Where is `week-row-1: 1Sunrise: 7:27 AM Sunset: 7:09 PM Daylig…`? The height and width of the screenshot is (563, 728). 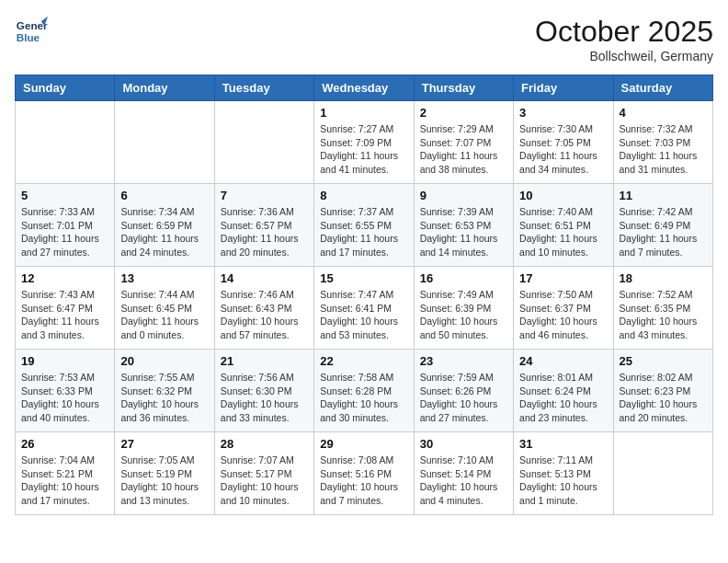
week-row-1: 1Sunrise: 7:27 AM Sunset: 7:09 PM Daylig… is located at coordinates (364, 143).